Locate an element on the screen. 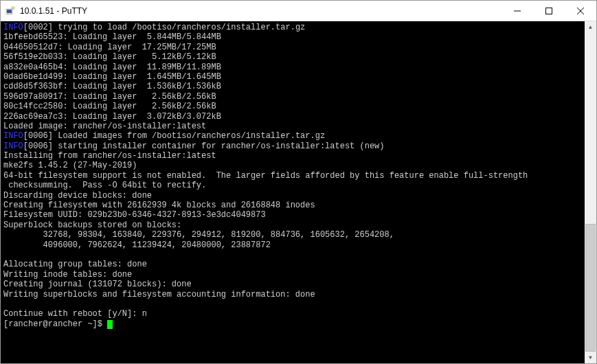 This screenshot has height=364, width=597. terminal-line: cdd8d5f363bf: Loading layer 1.536kB/1.53… is located at coordinates (293, 87).